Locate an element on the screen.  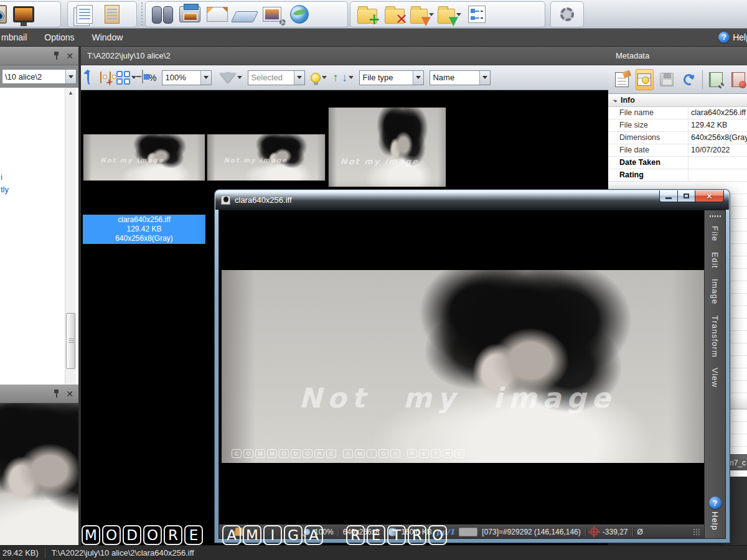
thumb-zoom-combo: 100% is located at coordinates (187, 78).